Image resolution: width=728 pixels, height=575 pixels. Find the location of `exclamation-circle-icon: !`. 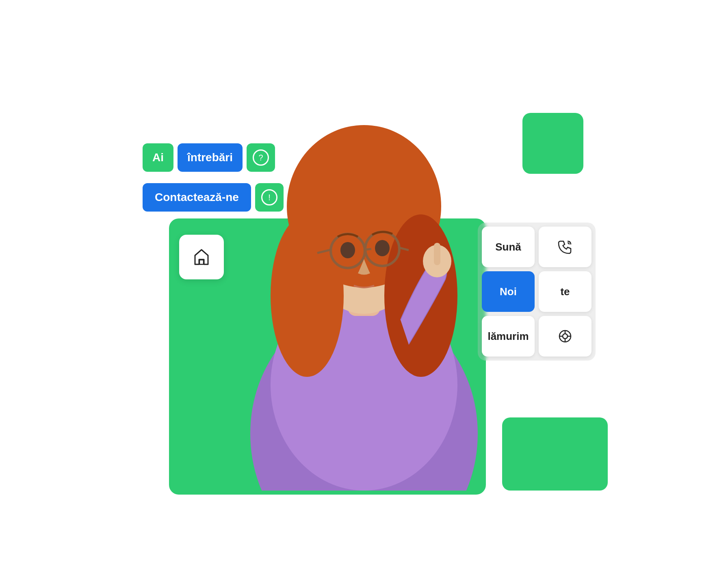

exclamation-circle-icon: ! is located at coordinates (269, 197).